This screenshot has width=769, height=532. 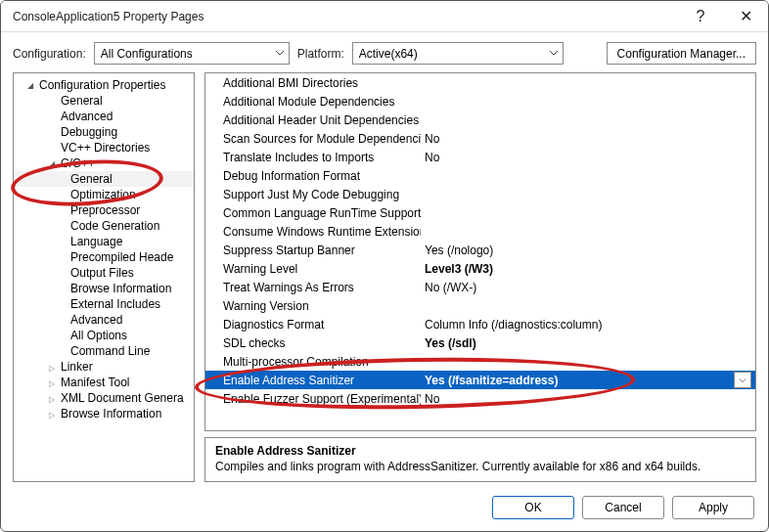 What do you see at coordinates (681, 53) in the screenshot?
I see `configuration-manager-button: Configuration Manager...` at bounding box center [681, 53].